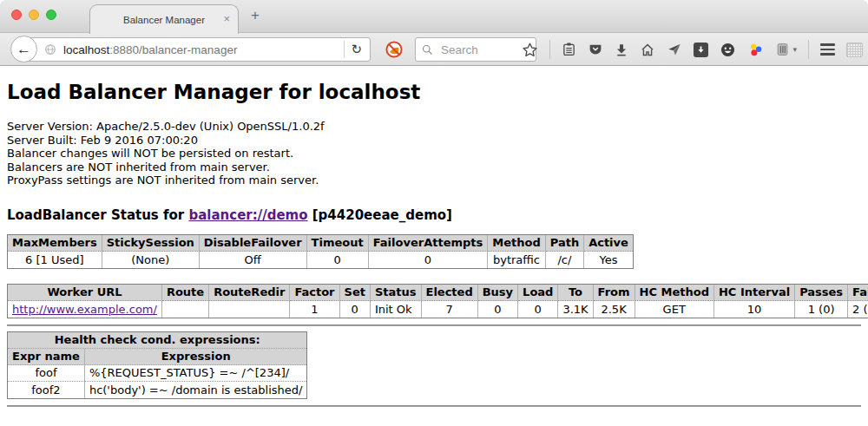 This screenshot has height=426, width=868. I want to click on table-header-row: Worker URL Route RouteRedir Factor Set S…, so click(437, 293).